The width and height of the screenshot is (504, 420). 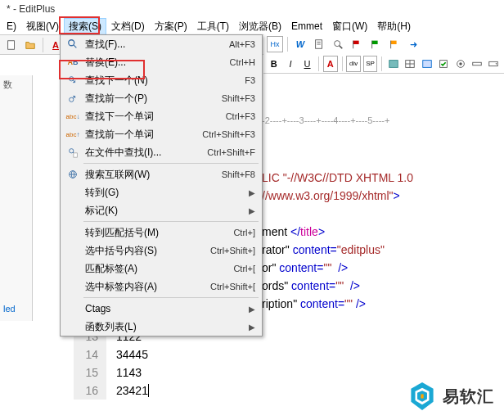 I want to click on menu-item-label: 查找前一个单词, so click(x=142, y=134).